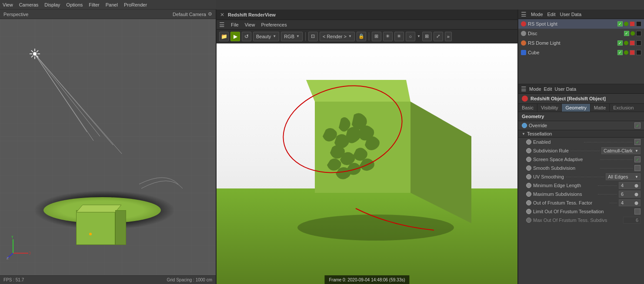  I want to click on camera-options-icon: ⚙, so click(210, 14).